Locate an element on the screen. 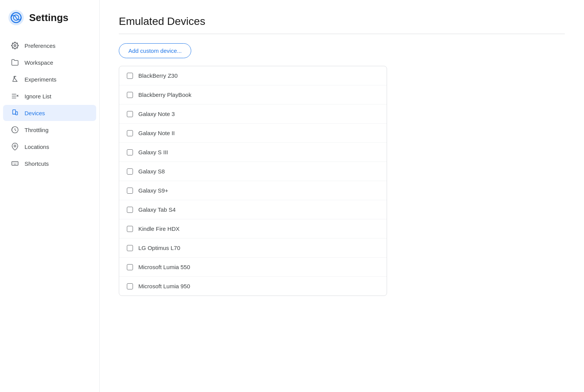 Image resolution: width=584 pixels, height=392 pixels. device-label: Galaxy Note II is located at coordinates (156, 133).